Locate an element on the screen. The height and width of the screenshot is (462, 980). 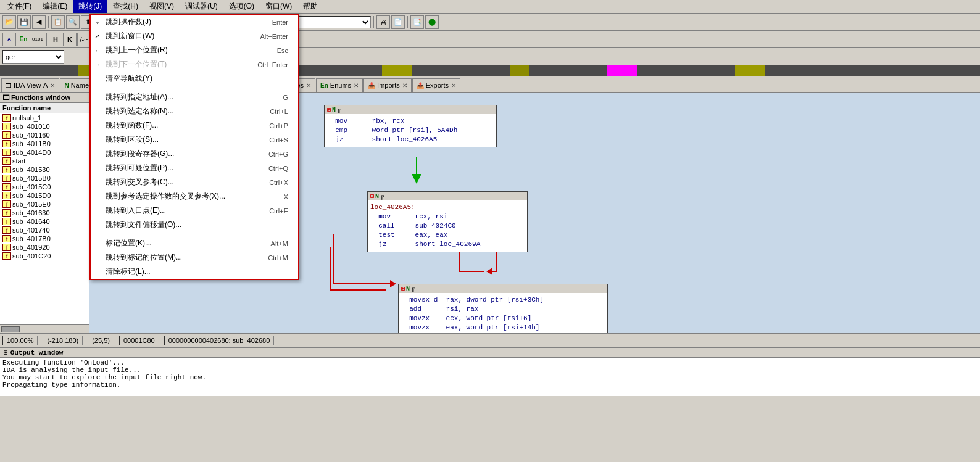
tab-enums-label: Enums is located at coordinates (341, 85).